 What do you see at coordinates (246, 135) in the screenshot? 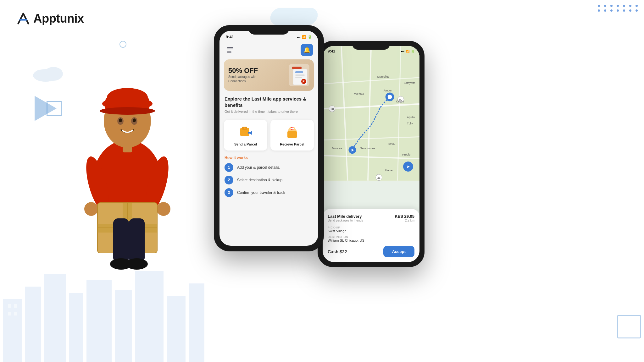
I see `send-parcel-card: Send a Parcel` at bounding box center [246, 135].